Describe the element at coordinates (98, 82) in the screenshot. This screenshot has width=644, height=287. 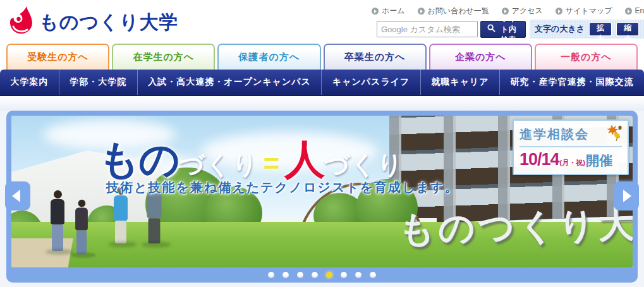
I see `main-nav-item-2: 学部・大学院` at that location.